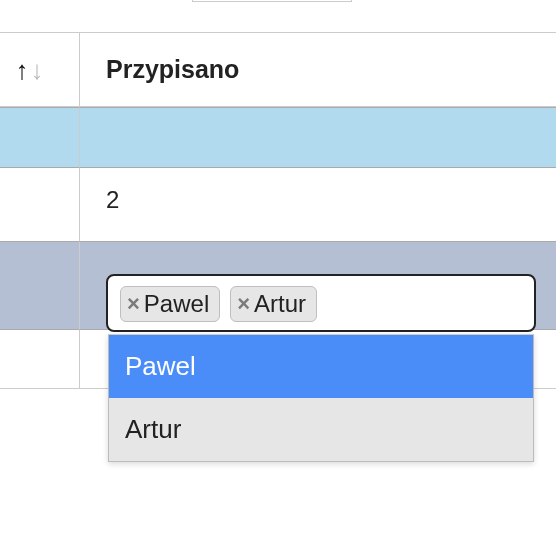 The width and height of the screenshot is (556, 538). I want to click on sort-column-header: ↑↓, so click(40, 70).